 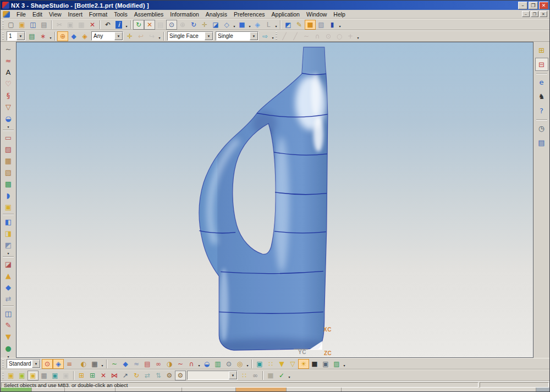 What do you see at coordinates (191, 364) in the screenshot?
I see `deviation-gauge-icon: ∩` at bounding box center [191, 364].